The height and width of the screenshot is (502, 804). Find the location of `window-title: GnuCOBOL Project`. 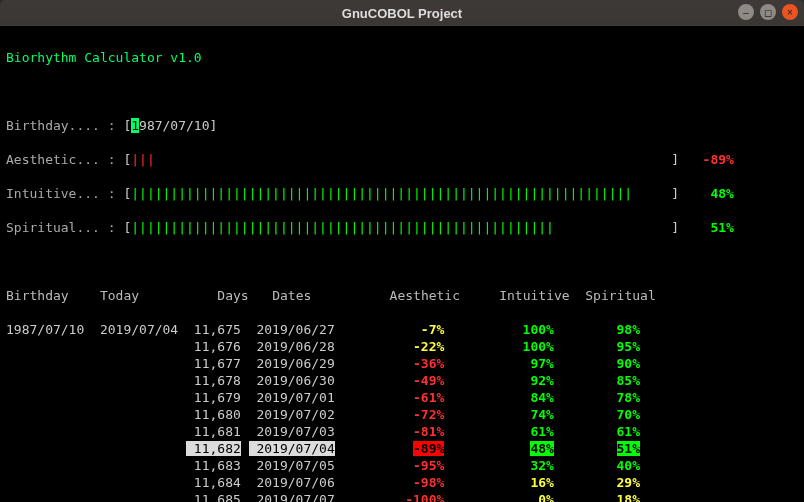

window-title: GnuCOBOL Project is located at coordinates (402, 14).